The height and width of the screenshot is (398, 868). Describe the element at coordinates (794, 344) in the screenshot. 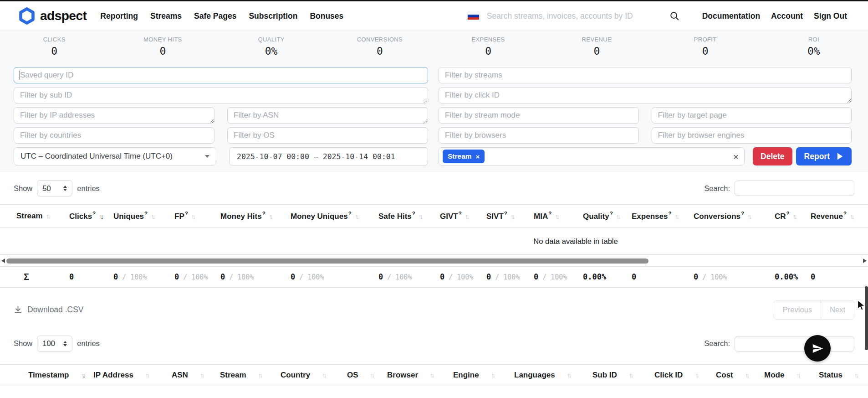

I see `clicks-table-search-input` at that location.